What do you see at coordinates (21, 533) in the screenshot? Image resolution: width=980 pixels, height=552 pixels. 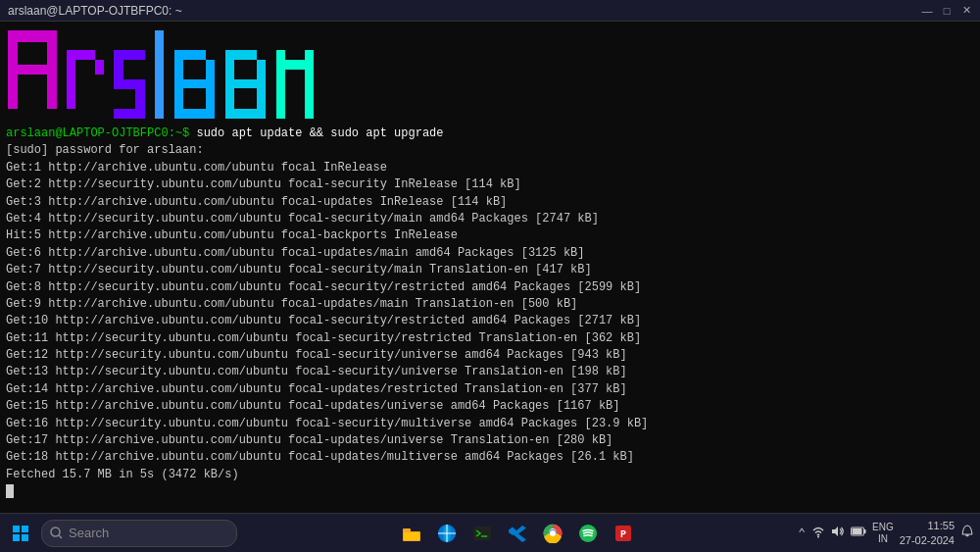 I see `windows-icon` at bounding box center [21, 533].